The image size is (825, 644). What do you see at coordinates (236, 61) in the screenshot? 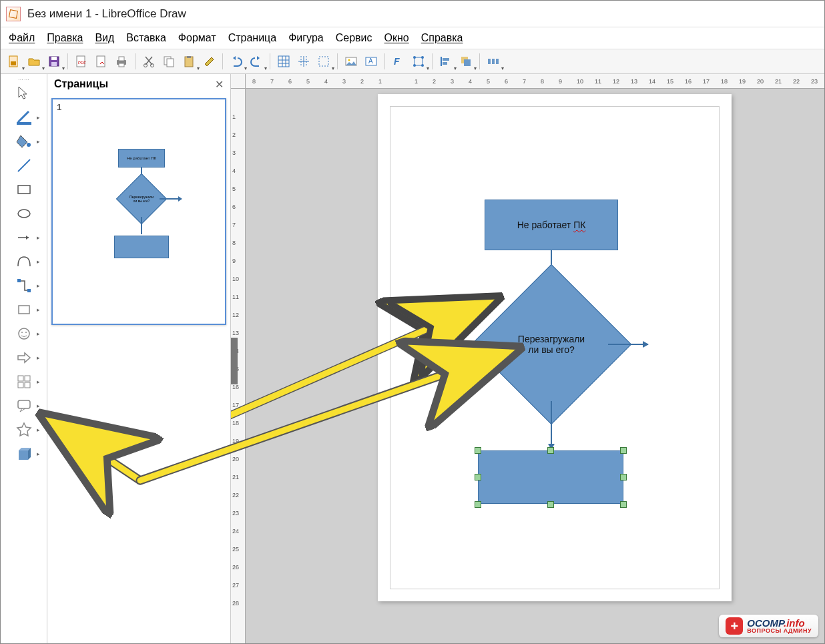
I see `undo-button` at bounding box center [236, 61].